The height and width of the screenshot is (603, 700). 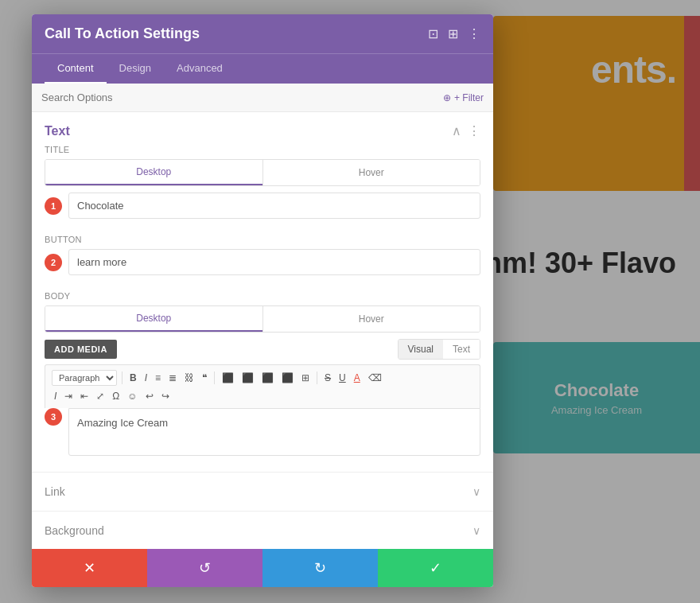 What do you see at coordinates (154, 319) in the screenshot?
I see `body-desktop-btn: Desktop` at bounding box center [154, 319].